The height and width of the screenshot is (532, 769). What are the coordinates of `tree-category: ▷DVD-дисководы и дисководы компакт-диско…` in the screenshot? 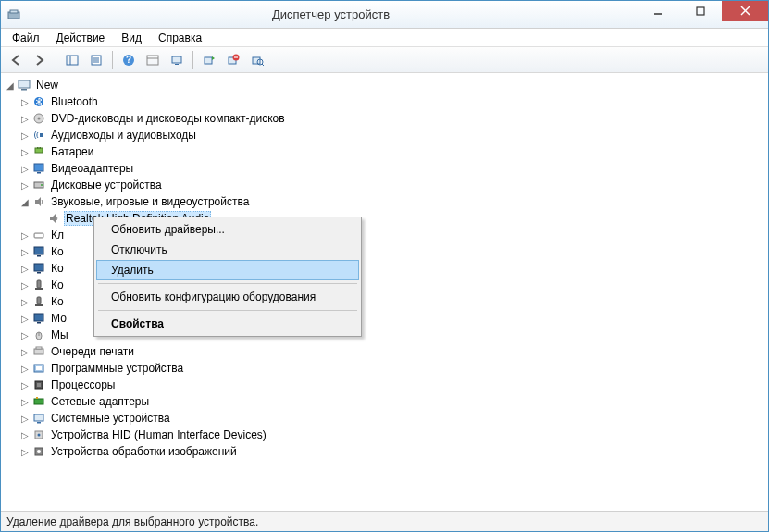 It's located at (392, 118).